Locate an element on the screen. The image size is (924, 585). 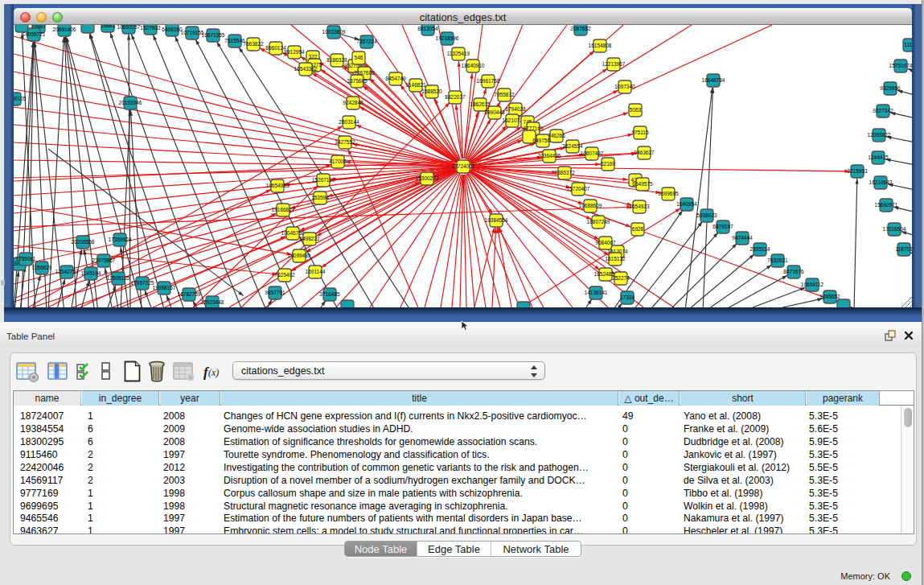
svg-text: 11325419 is located at coordinates (458, 53).